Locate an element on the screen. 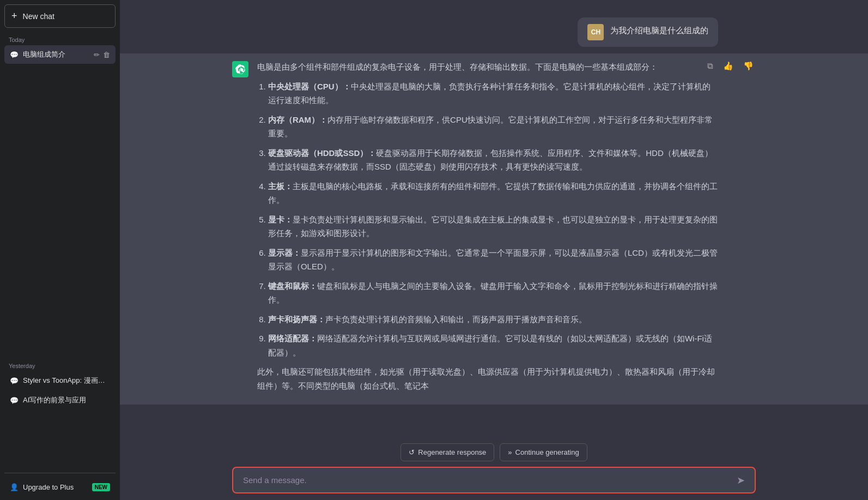 This screenshot has height=500, width=868. chat-item-left: 💬 电脑组成简介 is located at coordinates (52, 55).